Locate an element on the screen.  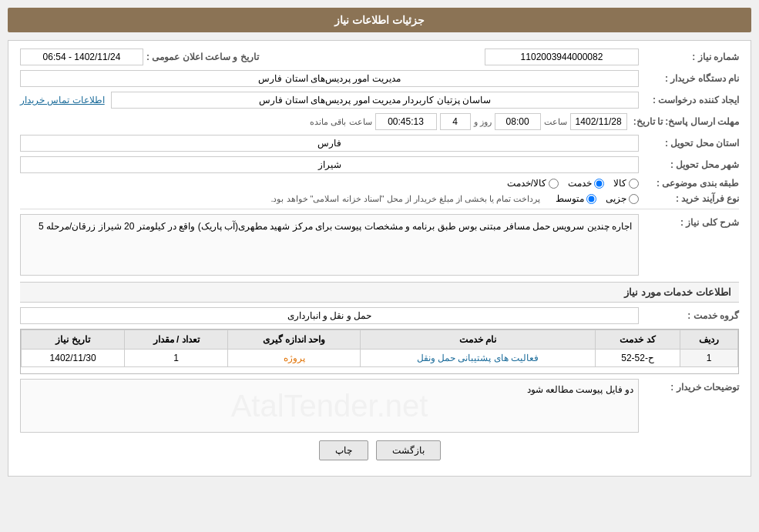
need-number-value: 1102003944000082 is located at coordinates (562, 57).